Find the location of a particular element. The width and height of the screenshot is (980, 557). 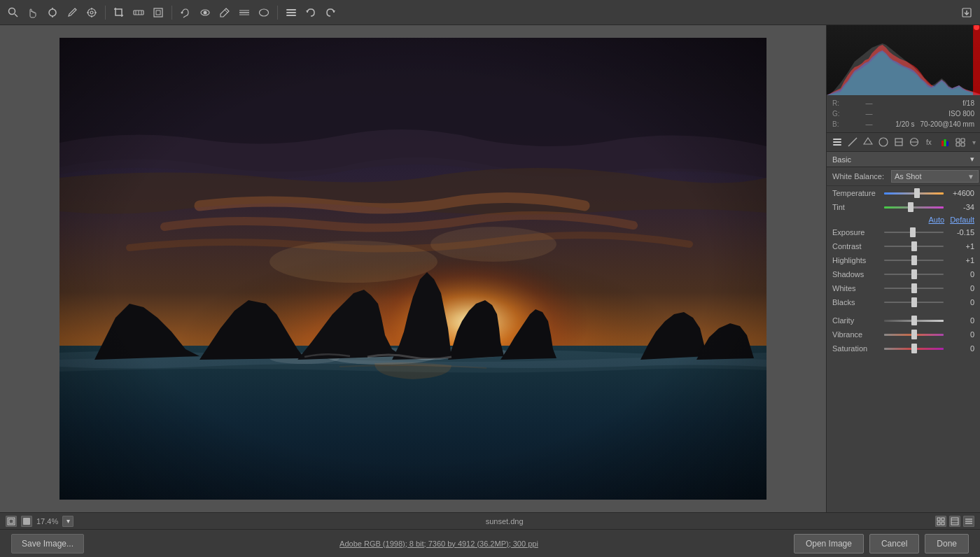

section-expand-icon: ▾ is located at coordinates (972, 160).